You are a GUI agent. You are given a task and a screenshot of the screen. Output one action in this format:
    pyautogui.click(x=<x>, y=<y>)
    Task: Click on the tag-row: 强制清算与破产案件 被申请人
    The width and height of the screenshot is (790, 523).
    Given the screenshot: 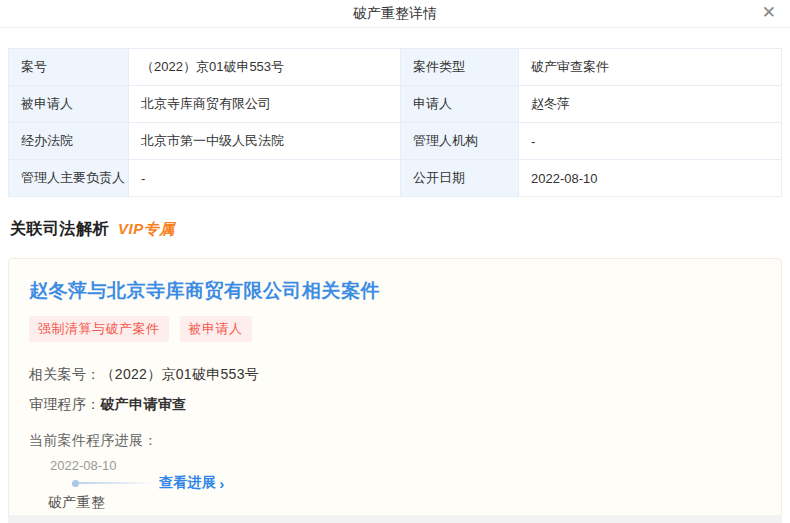 What is the action you would take?
    pyautogui.click(x=395, y=329)
    